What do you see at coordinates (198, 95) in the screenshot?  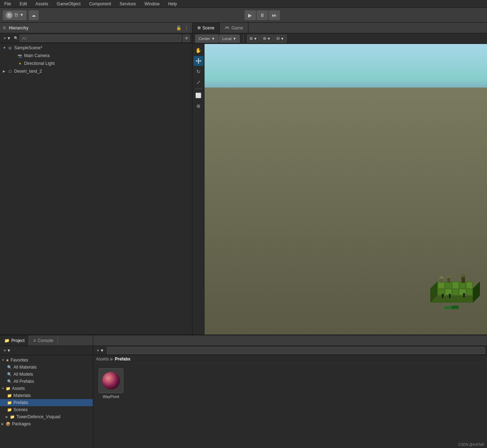 I see `tool-rect: ⬜` at bounding box center [198, 95].